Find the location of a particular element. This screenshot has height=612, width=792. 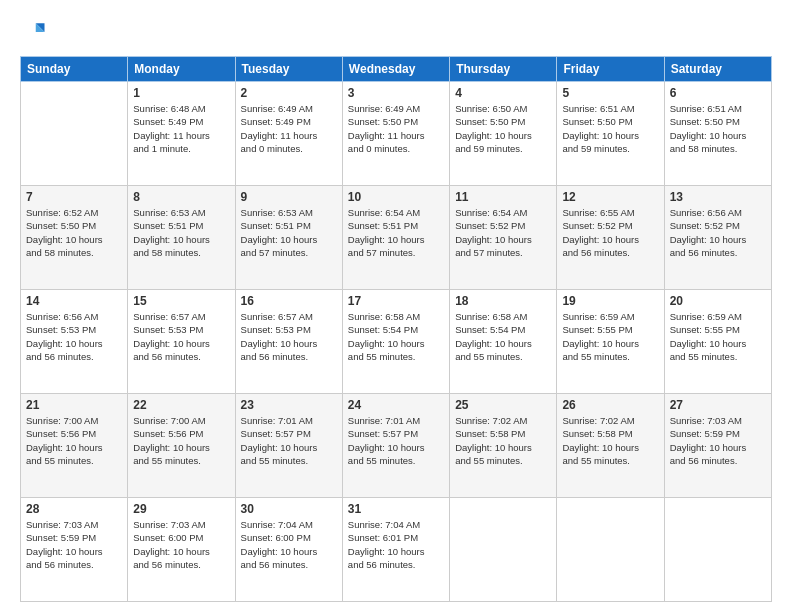

day-number: 19 is located at coordinates (610, 301).